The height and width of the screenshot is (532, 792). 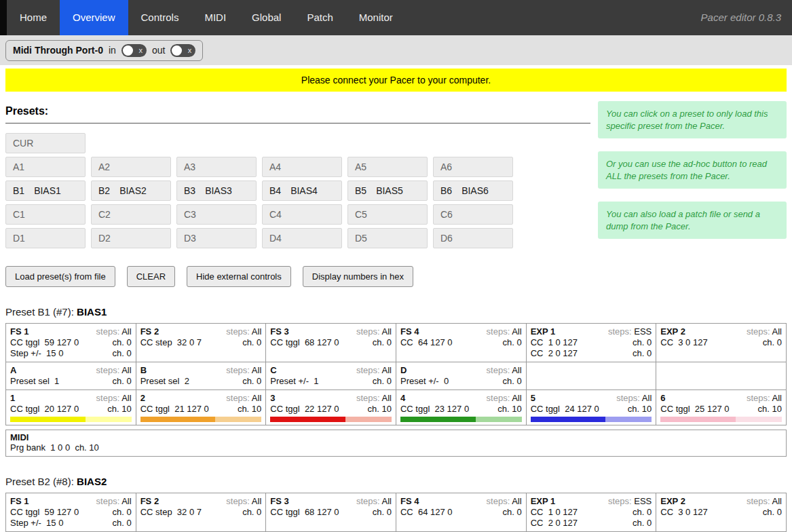 What do you see at coordinates (376, 18) in the screenshot?
I see `tab-monitor: Monitor` at bounding box center [376, 18].